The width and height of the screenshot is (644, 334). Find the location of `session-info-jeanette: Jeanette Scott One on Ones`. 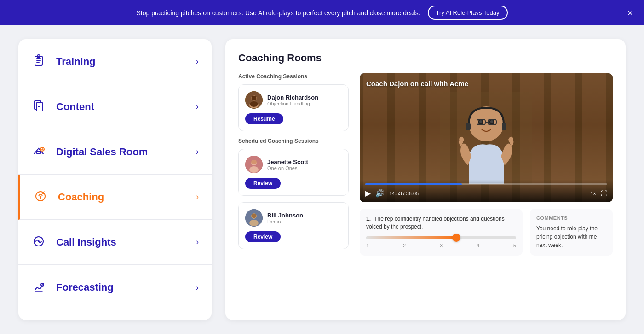

session-info-jeanette: Jeanette Scott One on Ones is located at coordinates (288, 165).